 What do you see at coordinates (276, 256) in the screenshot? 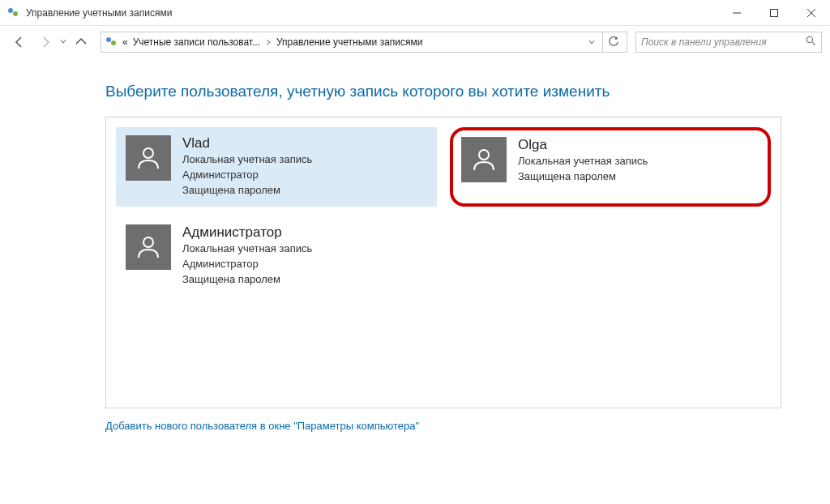
I see `account-card: АдминистраторЛокальная учетная записьАдм…` at bounding box center [276, 256].